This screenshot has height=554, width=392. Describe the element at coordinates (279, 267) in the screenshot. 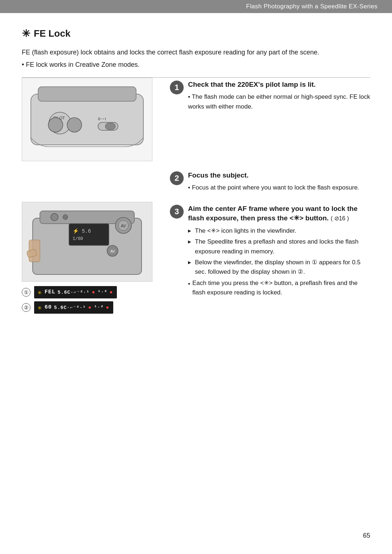

I see `step-3-bullet-3: ▸ Below the viewfinder, the display show…` at that location.